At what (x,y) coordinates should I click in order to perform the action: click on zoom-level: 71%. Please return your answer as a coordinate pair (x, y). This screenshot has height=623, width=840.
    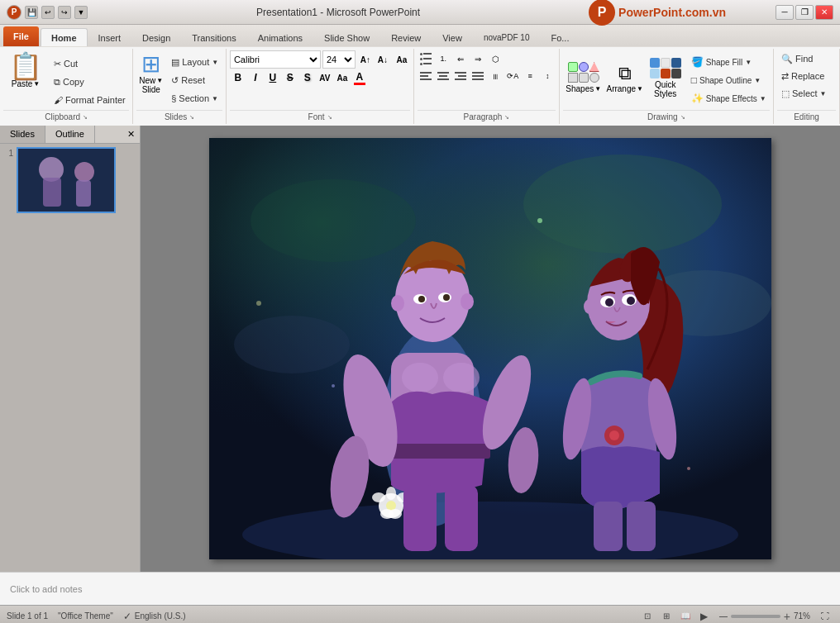
    Looking at the image, I should click on (802, 616).